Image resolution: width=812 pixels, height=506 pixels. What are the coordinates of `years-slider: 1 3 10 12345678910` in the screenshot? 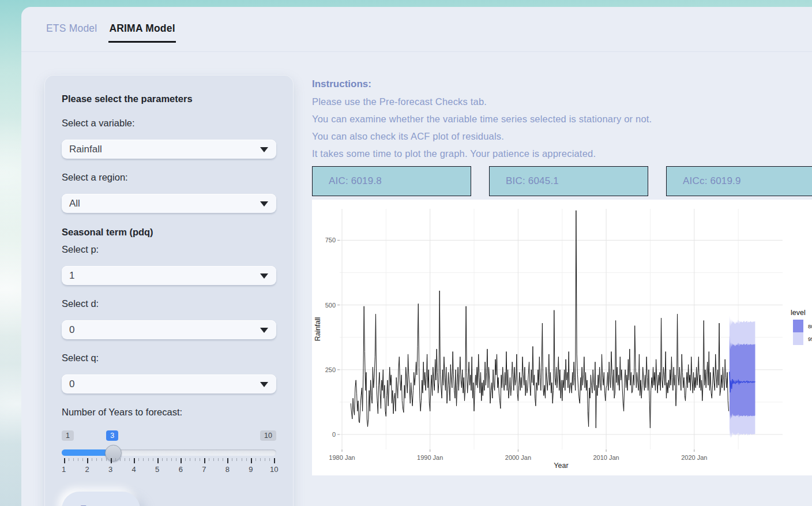 It's located at (169, 451).